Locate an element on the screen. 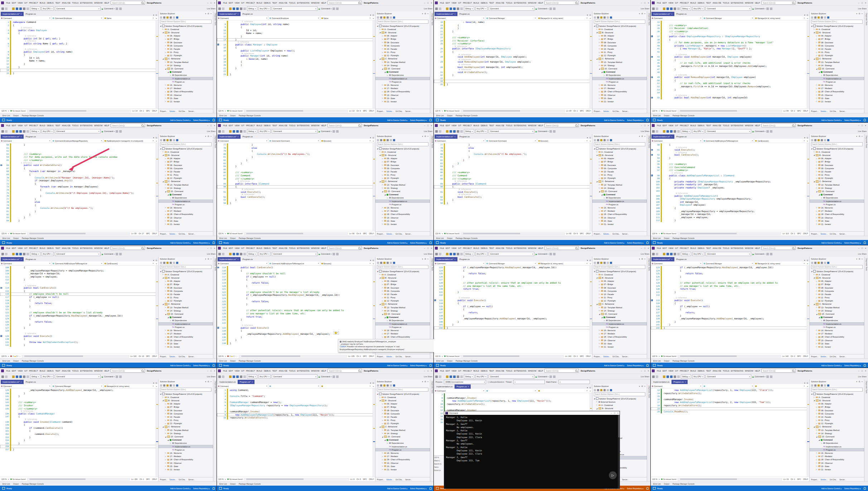 The height and width of the screenshot is (491, 868). tree-item-dependencies: ▷Dependencies is located at coordinates (620, 75).